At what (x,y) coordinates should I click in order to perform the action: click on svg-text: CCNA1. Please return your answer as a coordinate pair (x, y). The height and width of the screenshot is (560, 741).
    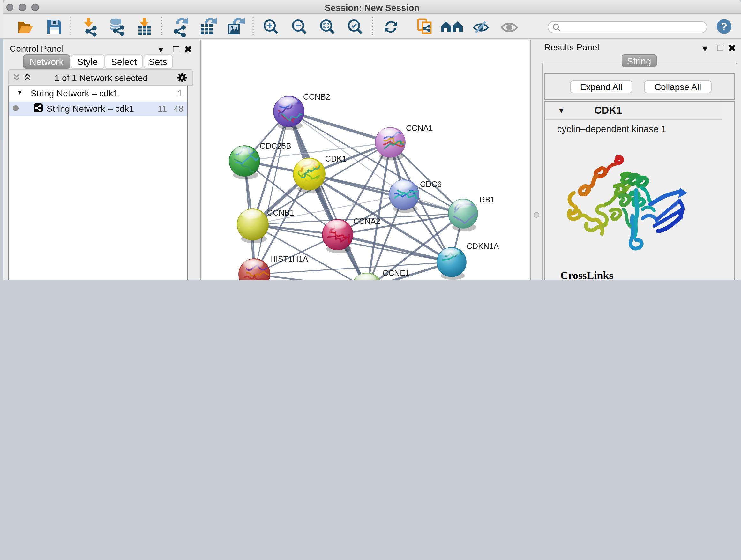
    Looking at the image, I should click on (419, 128).